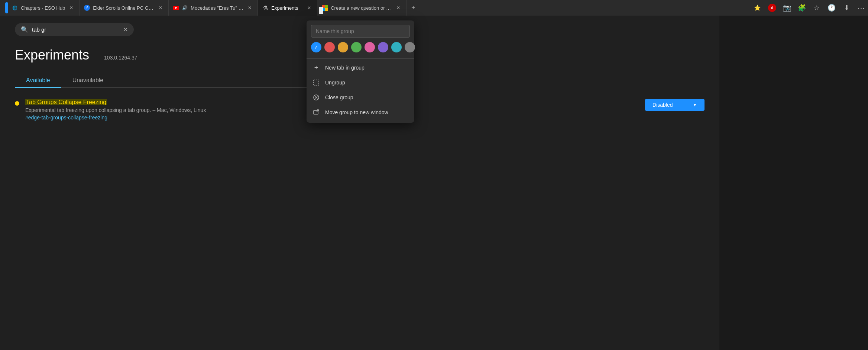 The width and height of the screenshot is (868, 350). Describe the element at coordinates (124, 8) in the screenshot. I see `tab-facebook: f Elder Scrolls Online PC Gamers | ✕` at that location.